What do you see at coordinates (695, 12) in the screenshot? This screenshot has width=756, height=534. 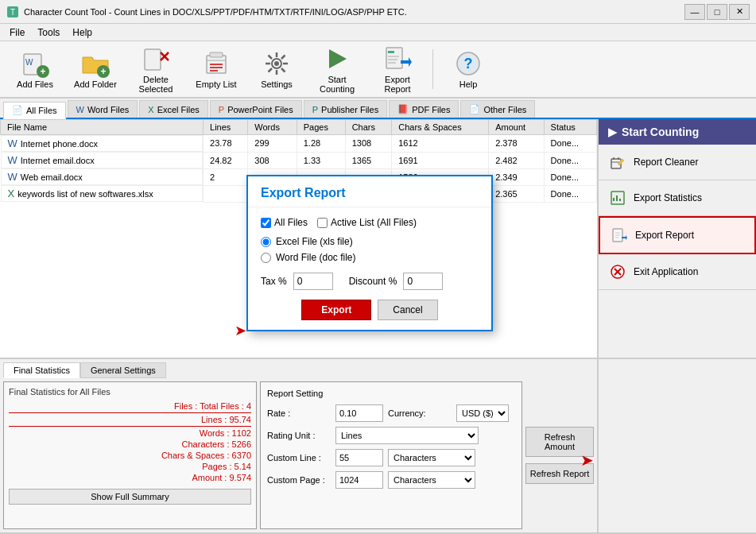 I see `minimize-button: —` at bounding box center [695, 12].